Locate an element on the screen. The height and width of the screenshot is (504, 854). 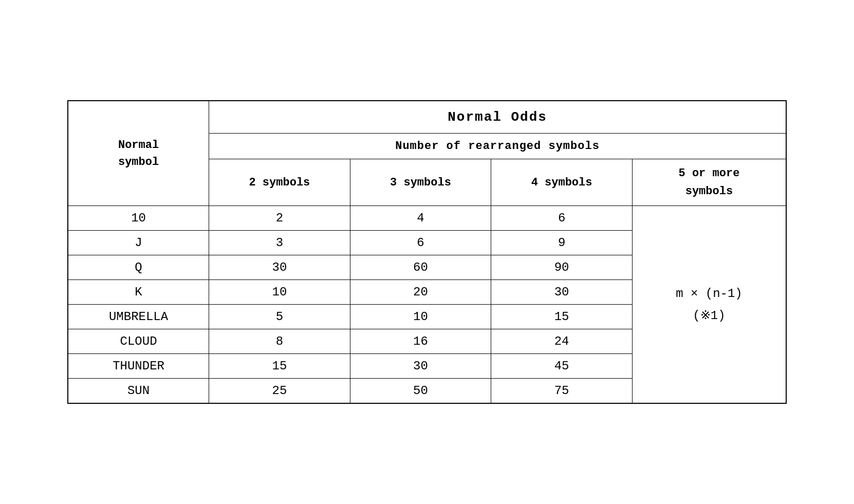
cell-2sym: 8 is located at coordinates (280, 342).